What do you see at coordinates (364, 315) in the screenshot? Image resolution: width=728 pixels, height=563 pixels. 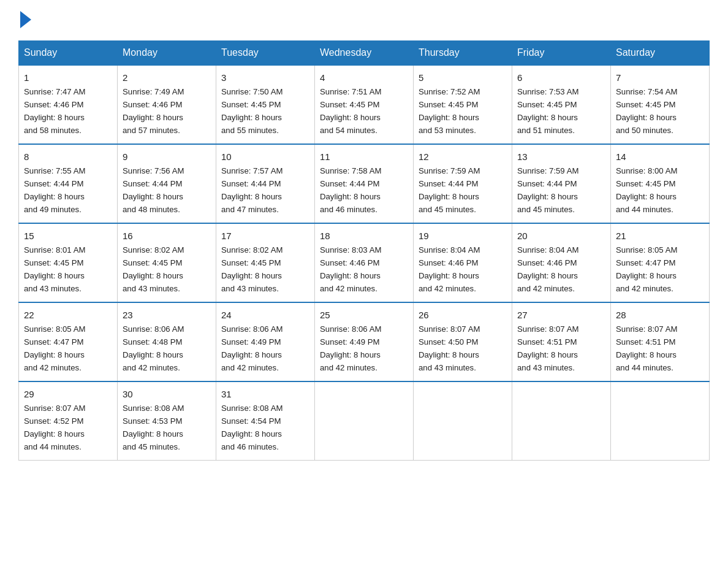 I see `day-number: 25` at bounding box center [364, 315].